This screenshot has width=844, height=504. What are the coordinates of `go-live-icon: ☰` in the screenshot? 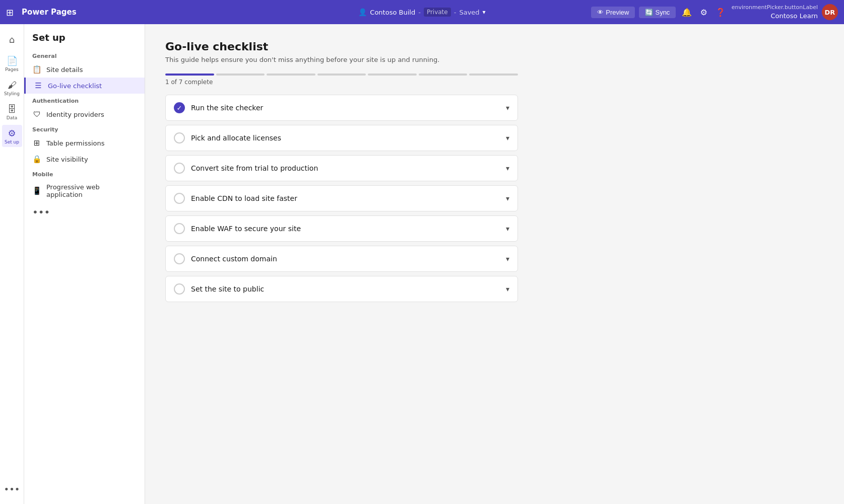 It's located at (38, 86).